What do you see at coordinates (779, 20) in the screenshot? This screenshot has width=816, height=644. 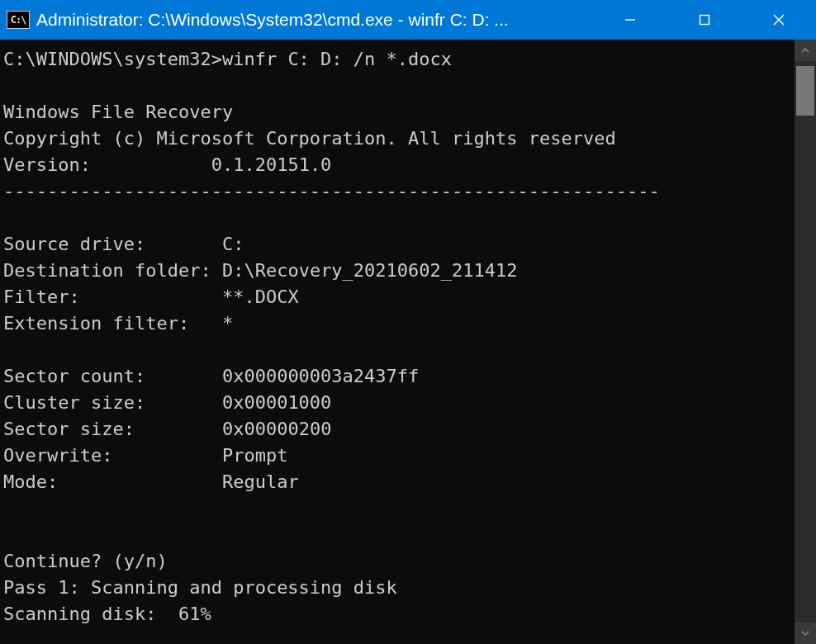 I see `close-icon` at bounding box center [779, 20].